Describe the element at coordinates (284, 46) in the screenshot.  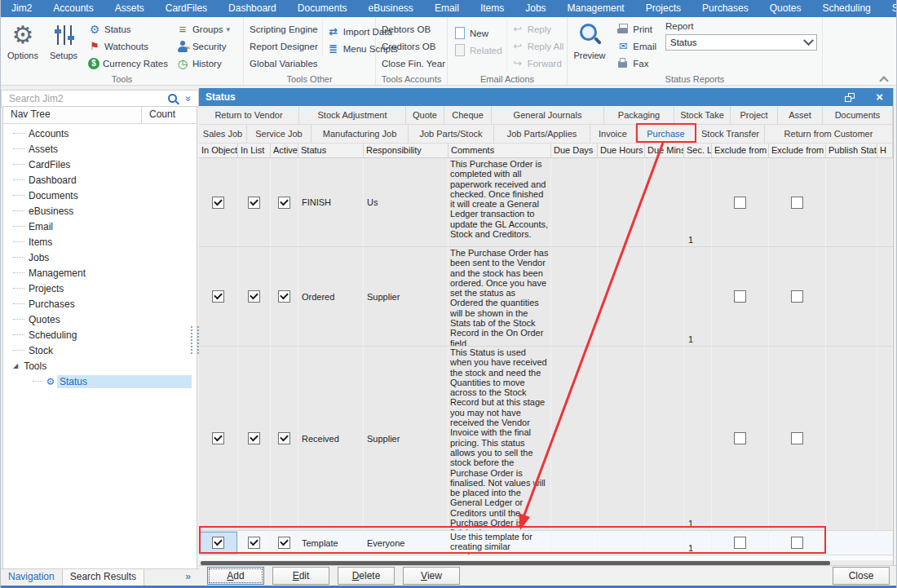
I see `report-designer-button: Report Designer` at that location.